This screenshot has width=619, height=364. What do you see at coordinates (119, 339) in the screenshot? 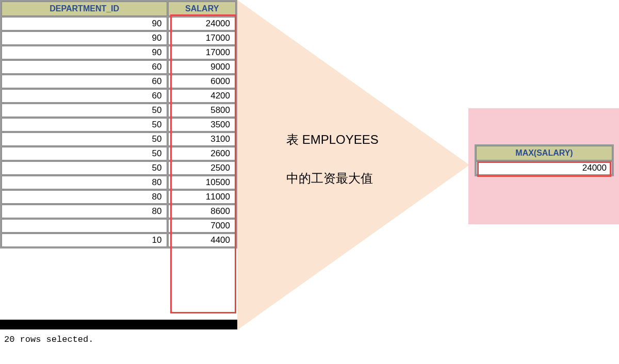
I see `status-bar: 20 rows selected.` at bounding box center [119, 339].